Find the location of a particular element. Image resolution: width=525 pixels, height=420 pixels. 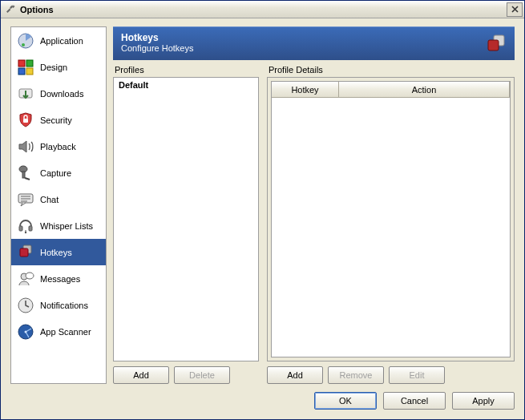

sidebar-item-security: Security is located at coordinates (59, 120).